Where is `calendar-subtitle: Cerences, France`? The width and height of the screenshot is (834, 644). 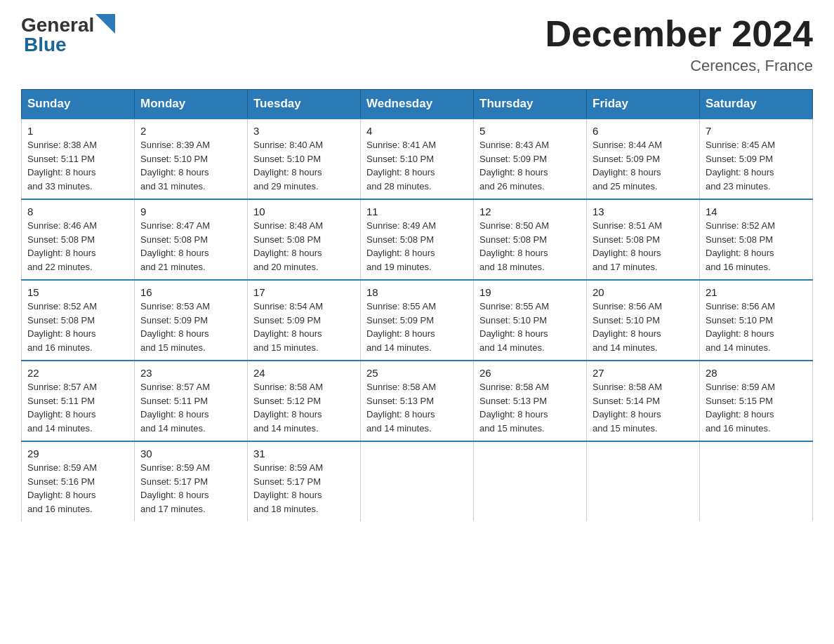 calendar-subtitle: Cerences, France is located at coordinates (679, 66).